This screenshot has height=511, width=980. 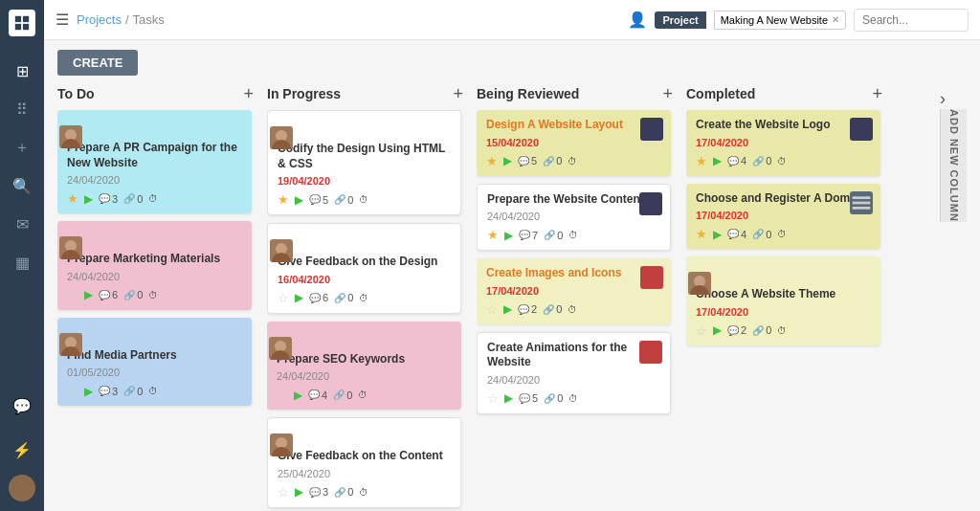 I want to click on chat-icon: 💬, so click(x=22, y=406).